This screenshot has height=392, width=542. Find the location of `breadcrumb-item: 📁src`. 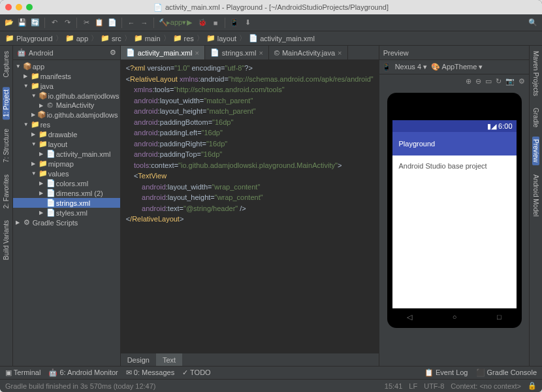

breadcrumb-item: 📁src is located at coordinates (111, 38).